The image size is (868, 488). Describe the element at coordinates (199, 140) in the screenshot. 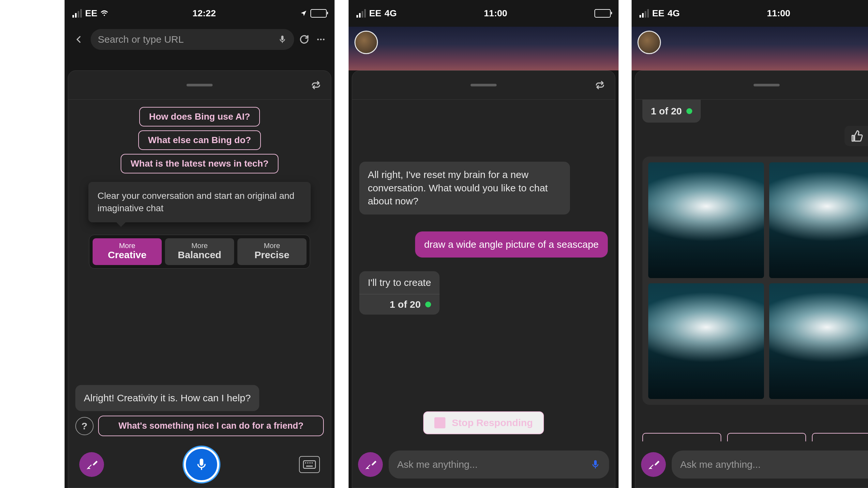

I see `suggested-prompts: How does Bing use AI? What else can Bing…` at that location.